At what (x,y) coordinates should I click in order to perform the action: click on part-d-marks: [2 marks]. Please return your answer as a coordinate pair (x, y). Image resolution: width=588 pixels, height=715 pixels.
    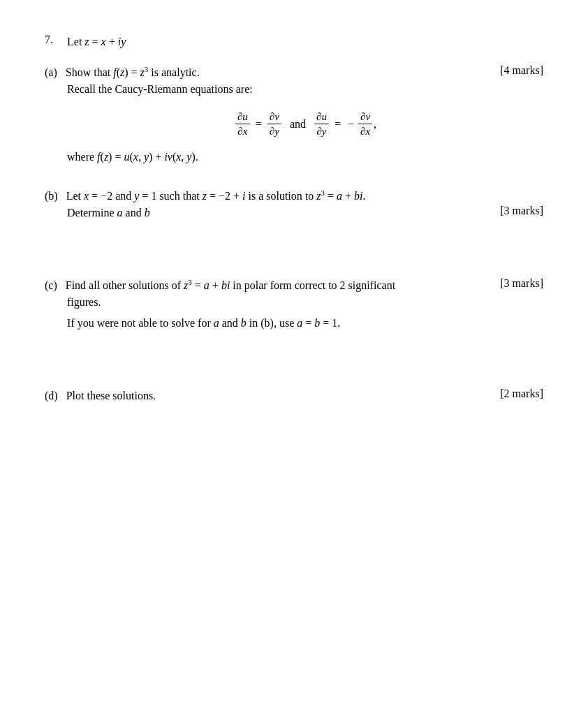
    Looking at the image, I should click on (516, 394).